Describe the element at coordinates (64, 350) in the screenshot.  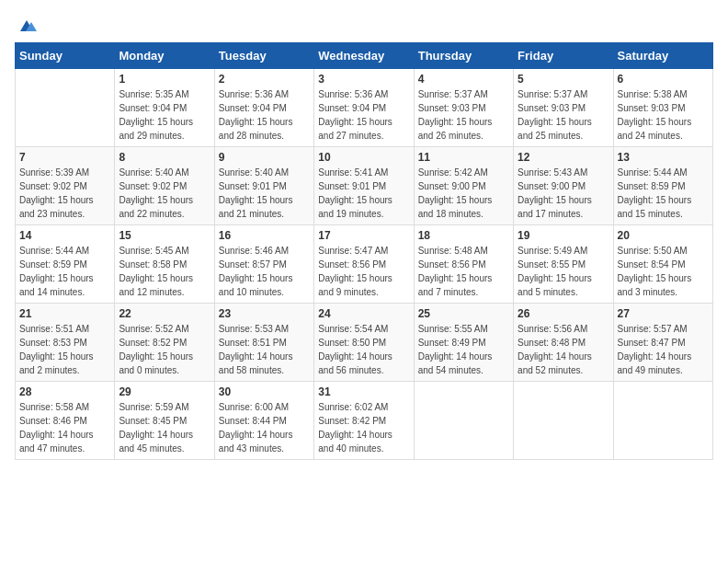
I see `day-info: Sunrise: 5:51 AMSunset: 8:53 PMDaylight:…` at that location.